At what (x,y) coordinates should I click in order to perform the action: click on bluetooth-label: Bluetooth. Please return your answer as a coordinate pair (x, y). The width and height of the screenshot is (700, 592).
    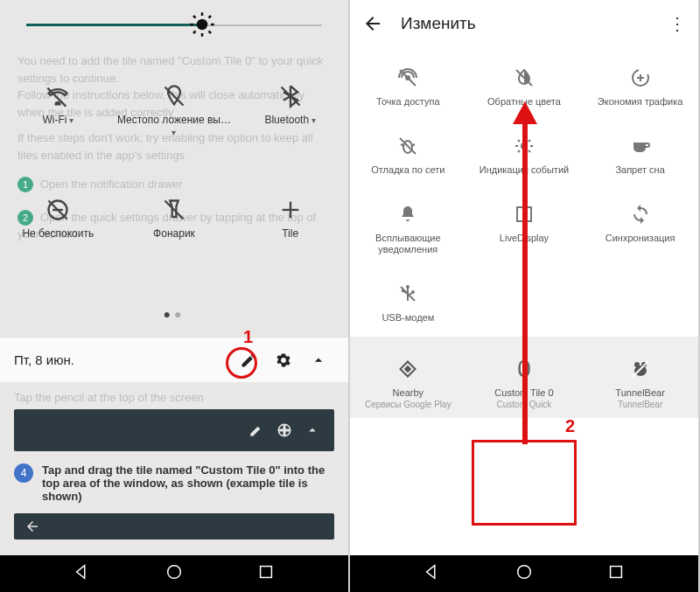
    Looking at the image, I should click on (290, 120).